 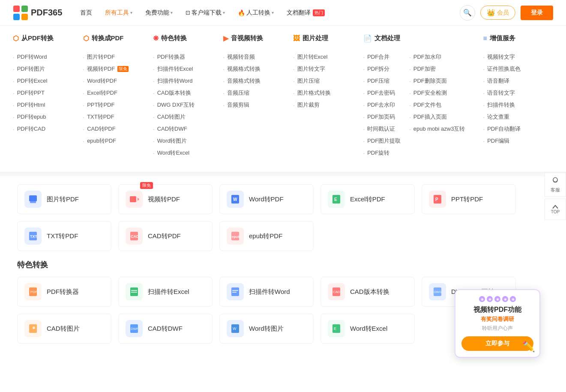 I want to click on item-pdf-insertpage: PDF插入页面, so click(x=437, y=117).